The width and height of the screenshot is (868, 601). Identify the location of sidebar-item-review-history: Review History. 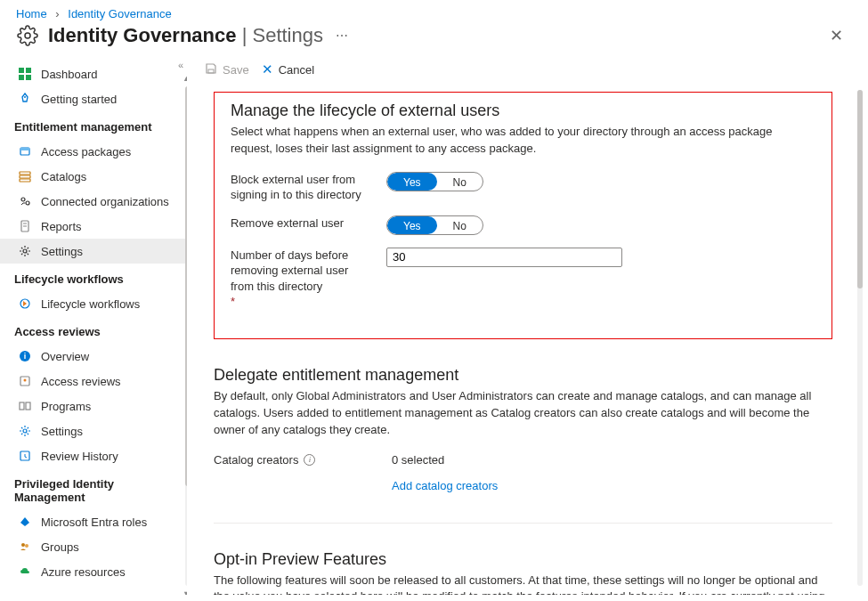
(93, 456).